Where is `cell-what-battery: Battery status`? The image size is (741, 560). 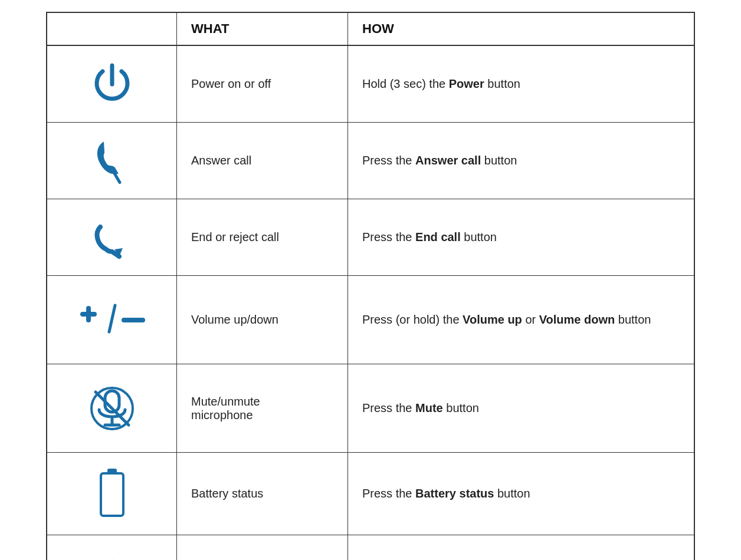 cell-what-battery: Battery status is located at coordinates (263, 494).